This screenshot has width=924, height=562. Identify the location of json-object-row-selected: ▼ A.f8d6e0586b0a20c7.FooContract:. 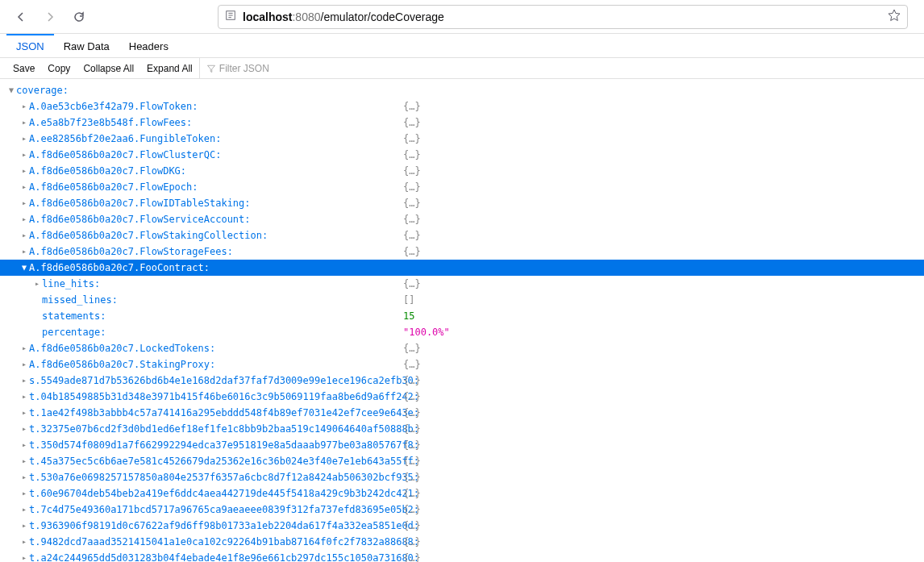
(462, 268).